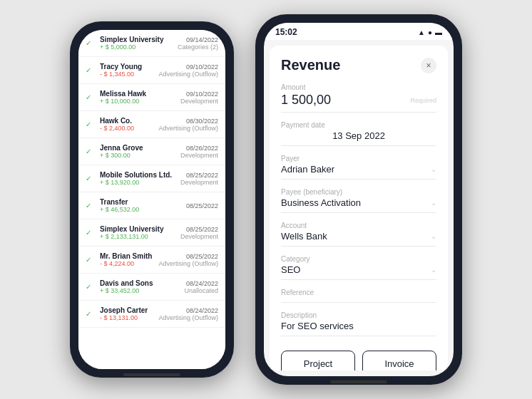  What do you see at coordinates (399, 361) in the screenshot?
I see `invoice-button: Invoice` at bounding box center [399, 361].